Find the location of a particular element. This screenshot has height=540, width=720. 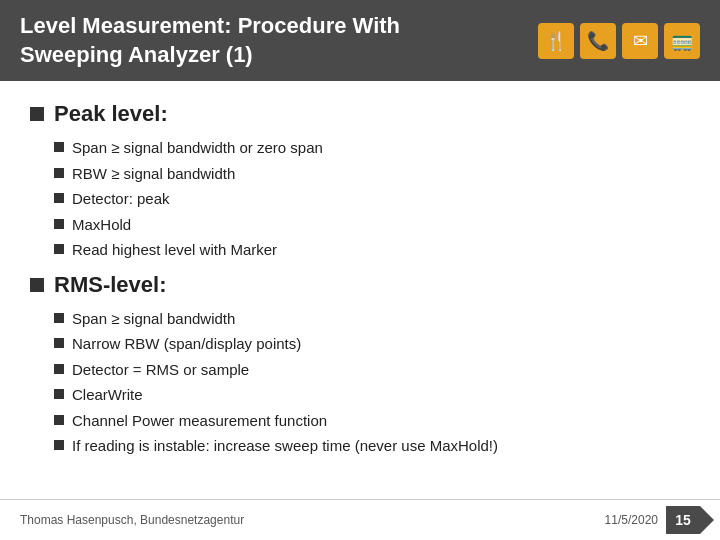

peak-level-bullet is located at coordinates (37, 114).